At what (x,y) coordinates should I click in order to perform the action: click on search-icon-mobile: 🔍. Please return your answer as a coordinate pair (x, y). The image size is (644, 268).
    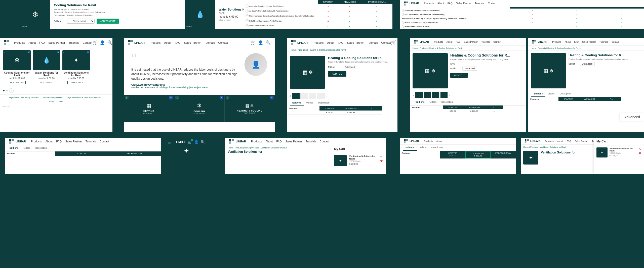
    Looking at the image, I should click on (203, 142).